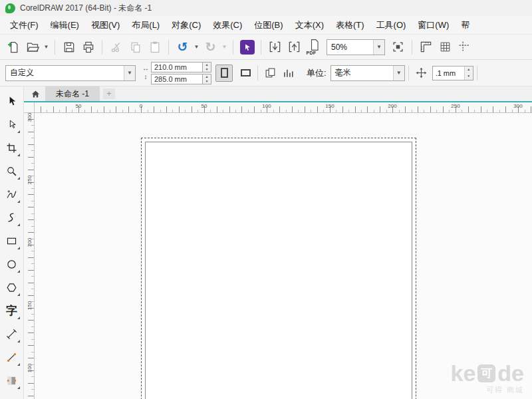  I want to click on export-button, so click(294, 47).